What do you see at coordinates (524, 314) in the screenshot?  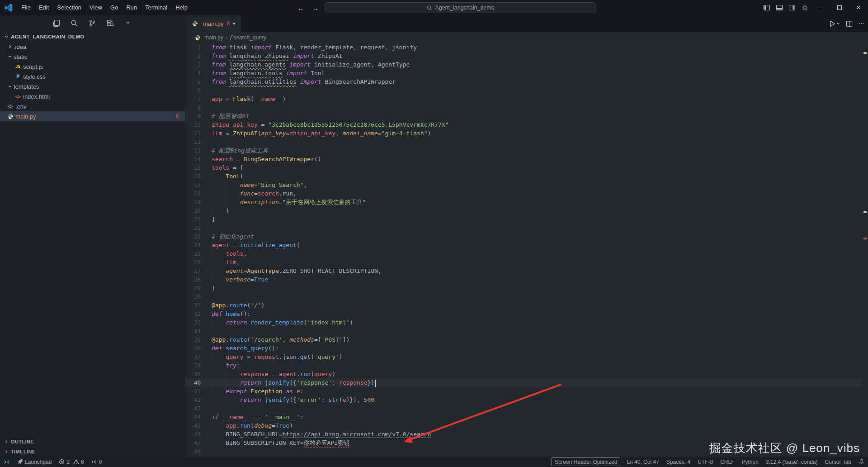 I see `code-line-32: 32def home():` at bounding box center [524, 314].